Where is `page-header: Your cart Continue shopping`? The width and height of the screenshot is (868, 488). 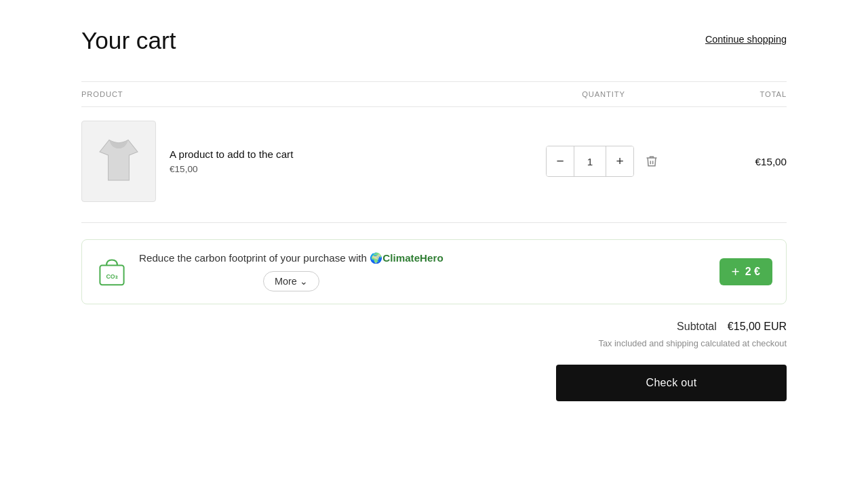
page-header: Your cart Continue shopping is located at coordinates (434, 41).